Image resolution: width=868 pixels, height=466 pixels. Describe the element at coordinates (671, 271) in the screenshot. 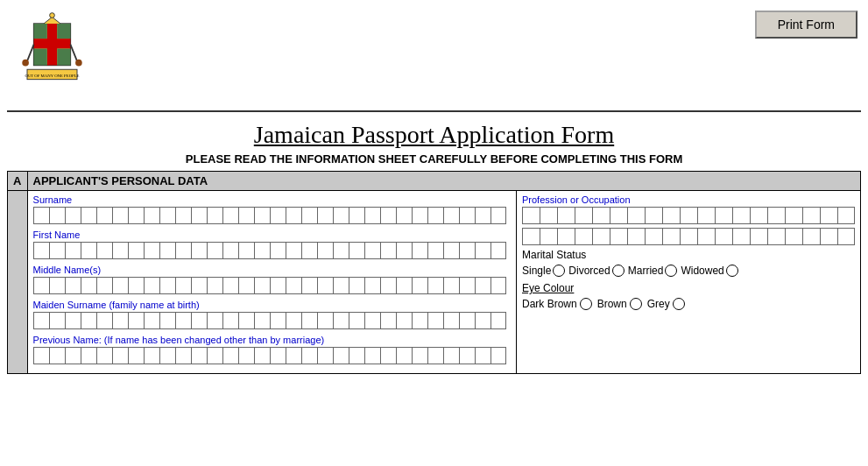

I see `marital-married-radio` at that location.